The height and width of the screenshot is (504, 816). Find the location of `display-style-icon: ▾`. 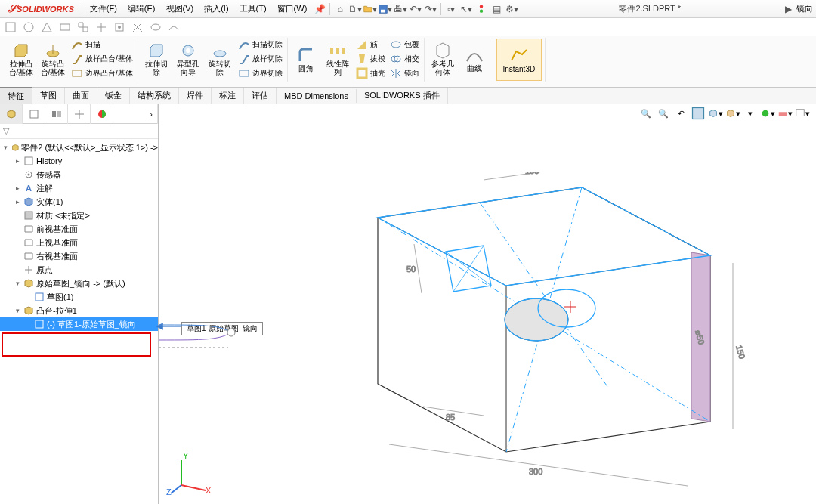

display-style-icon: ▾ is located at coordinates (733, 113).